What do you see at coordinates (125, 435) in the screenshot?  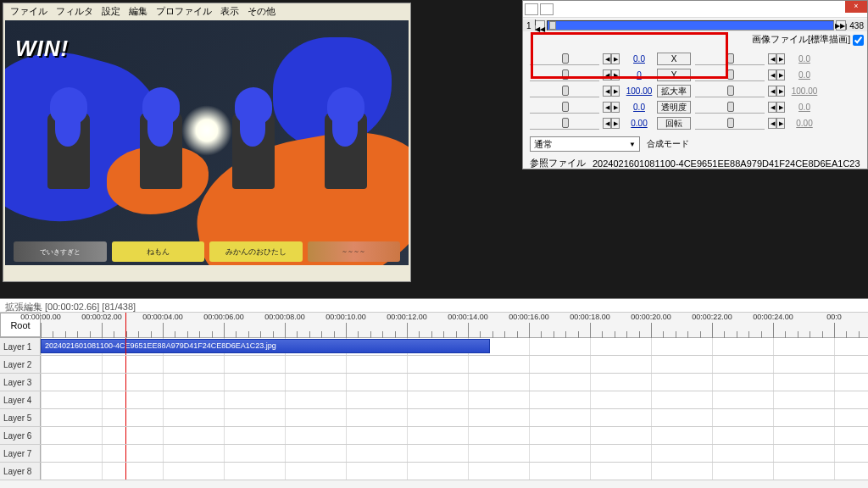 I see `playhead-line` at bounding box center [125, 435].